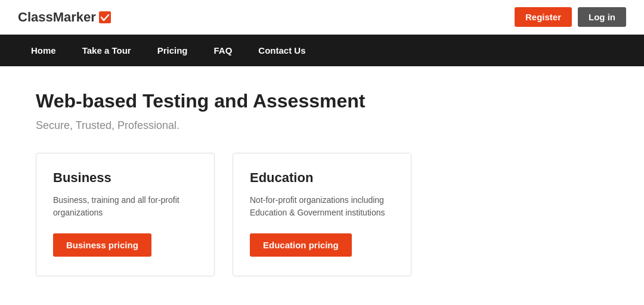 This screenshot has height=305, width=644. What do you see at coordinates (281, 50) in the screenshot?
I see `nav-item-contact-us: Contact Us` at bounding box center [281, 50].